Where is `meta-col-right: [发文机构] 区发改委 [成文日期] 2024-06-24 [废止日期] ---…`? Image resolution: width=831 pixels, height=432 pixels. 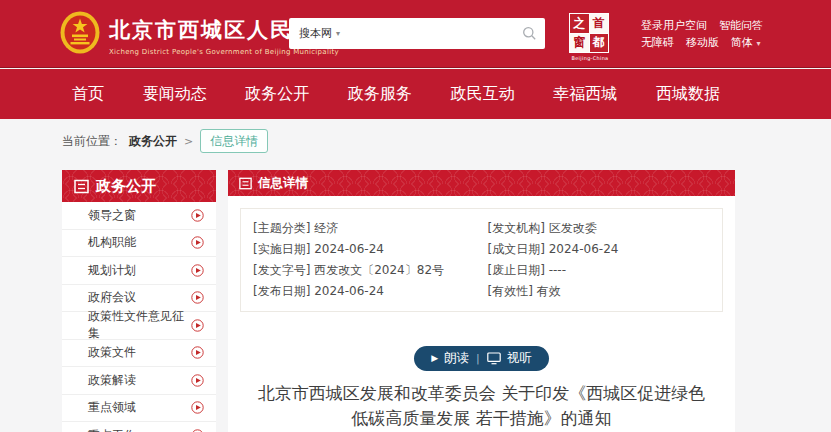
meta-col-right: [发文机构] 区发改委 [成文日期] 2024-06-24 [废止日期] ---… is located at coordinates (606, 260).